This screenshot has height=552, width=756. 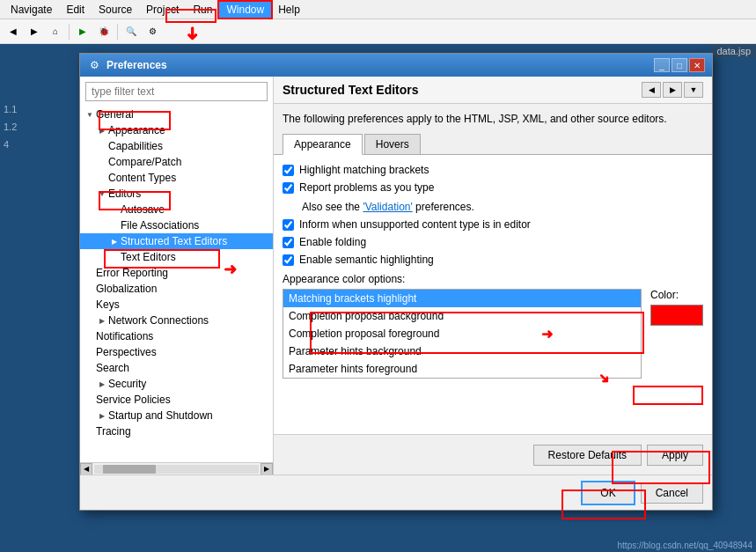 What do you see at coordinates (176, 257) in the screenshot?
I see `tree-item-text-editors: Text Editors` at bounding box center [176, 257].